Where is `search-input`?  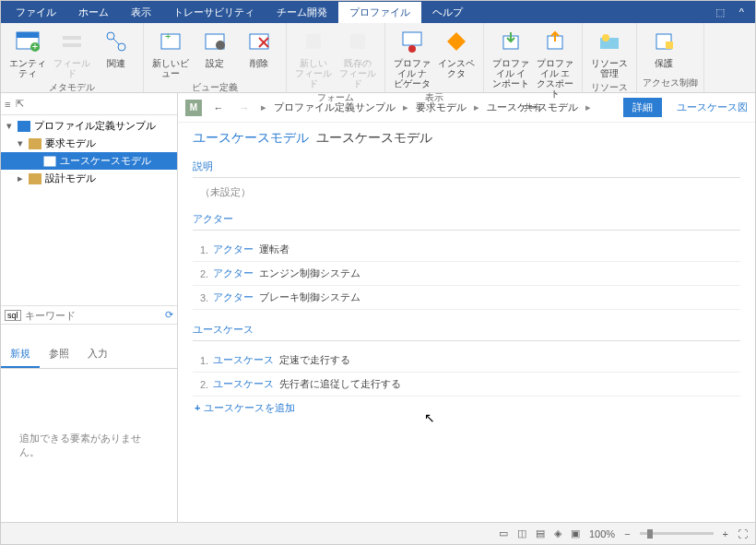
search-input is located at coordinates (93, 315).